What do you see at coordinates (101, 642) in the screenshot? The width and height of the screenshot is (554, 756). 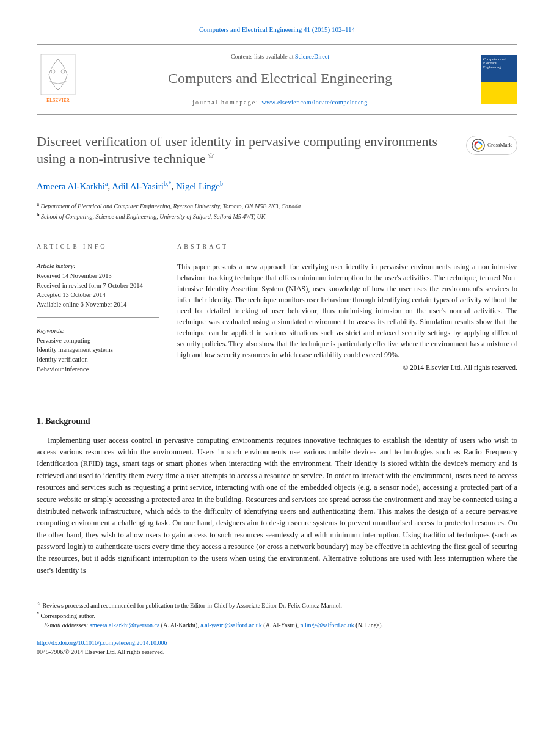 I see `doi-link: http://dx.doi.org/10.1016/j.compeleceng.…` at bounding box center [101, 642].